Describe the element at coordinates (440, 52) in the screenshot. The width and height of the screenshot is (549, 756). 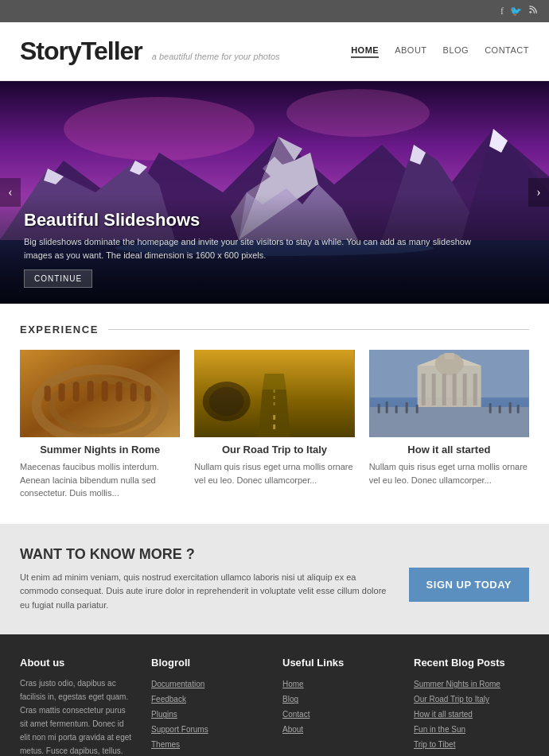
I see `main-nav: HOME ABOUT BLOG CONTACT` at that location.